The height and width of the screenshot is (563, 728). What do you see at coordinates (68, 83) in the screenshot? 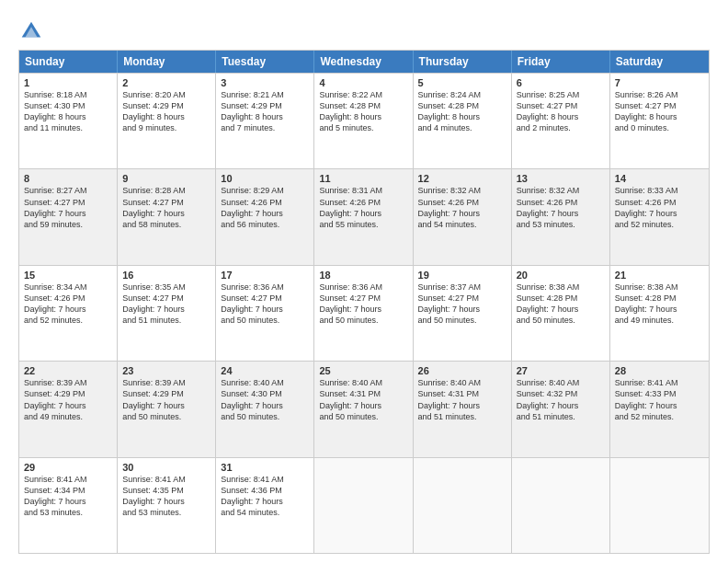
I see `day-number: 1` at bounding box center [68, 83].